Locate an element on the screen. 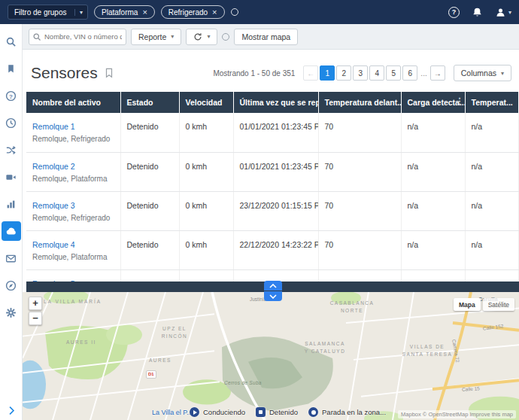 This screenshot has height=420, width=519. table-row: Remolque 3Remolque, Refrigerado Detenido… is located at coordinates (272, 211).